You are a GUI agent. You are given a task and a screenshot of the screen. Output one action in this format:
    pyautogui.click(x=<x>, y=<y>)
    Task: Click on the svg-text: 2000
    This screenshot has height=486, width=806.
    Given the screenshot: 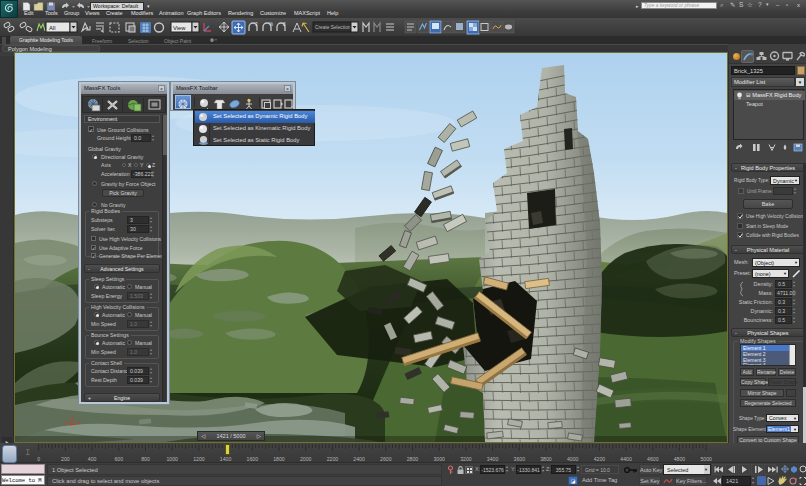 What is the action you would take?
    pyautogui.click(x=306, y=459)
    